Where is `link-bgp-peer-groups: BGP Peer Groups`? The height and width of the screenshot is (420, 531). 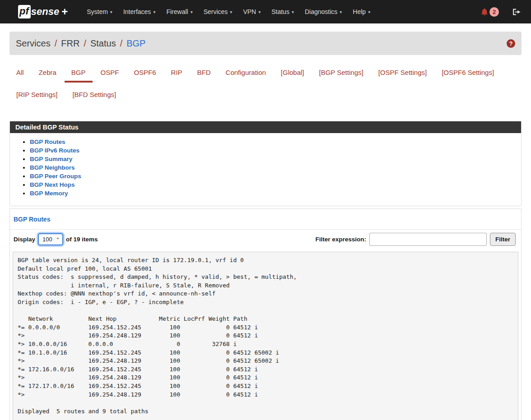 link-bgp-peer-groups: BGP Peer Groups is located at coordinates (56, 176).